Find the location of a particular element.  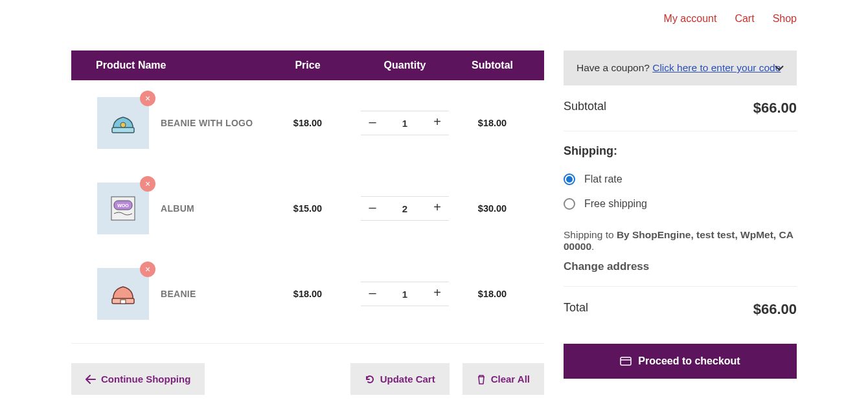

qty-value: 2 is located at coordinates (405, 208).